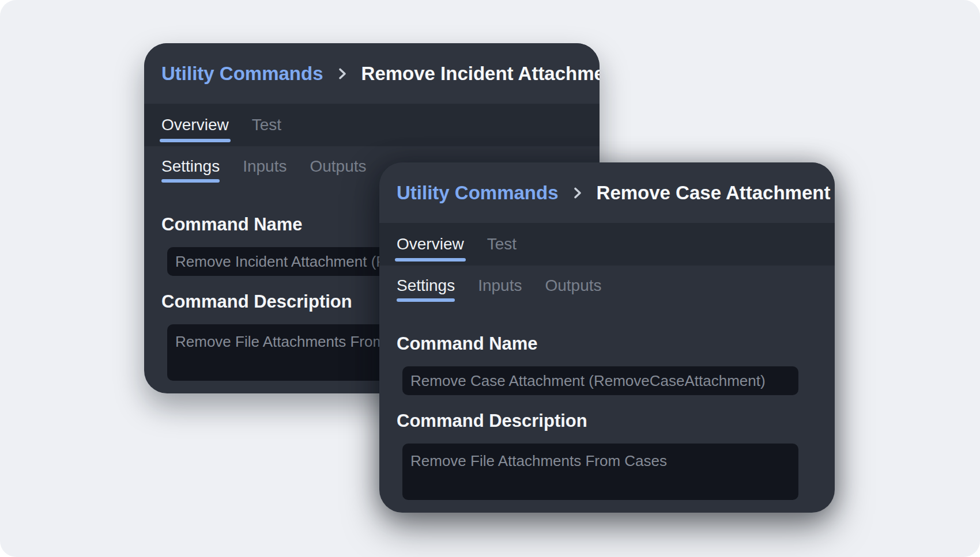  I want to click on breadcrumb: Utility Commands Remove Case Attachment, so click(607, 192).